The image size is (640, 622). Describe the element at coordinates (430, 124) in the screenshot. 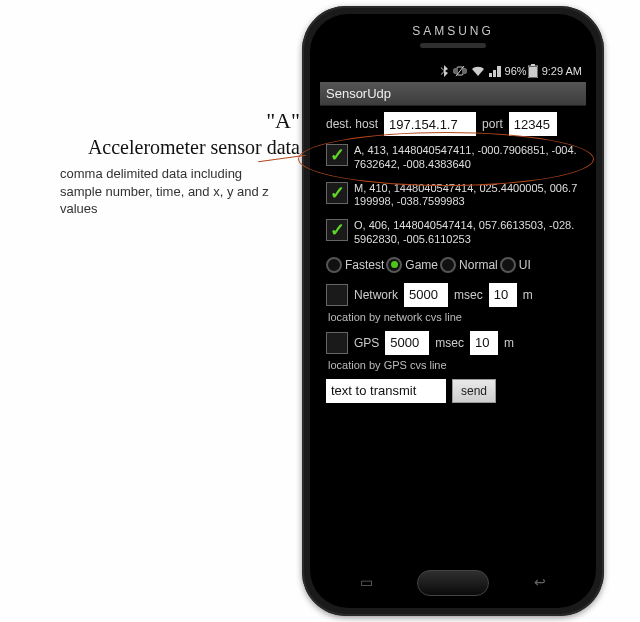

I see `dest-host-input` at that location.